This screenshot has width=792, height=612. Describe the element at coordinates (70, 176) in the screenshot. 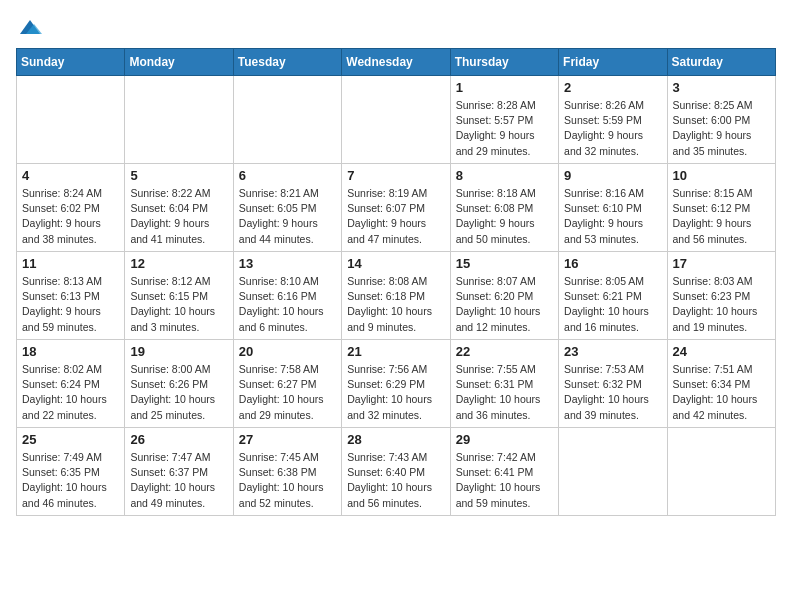

I see `day-number: 4` at that location.